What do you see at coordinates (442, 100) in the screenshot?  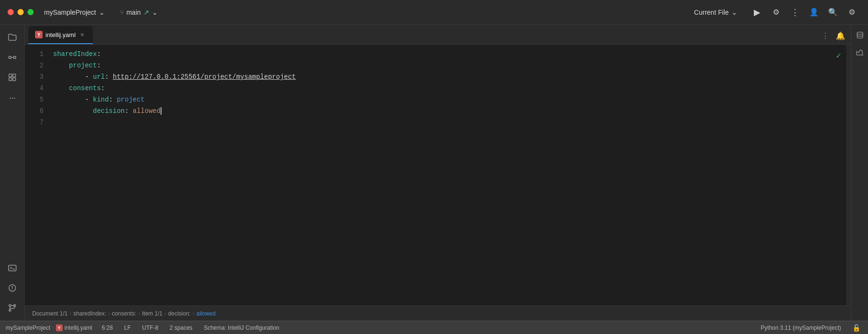 I see `code-line-5: - kind: project` at bounding box center [442, 100].